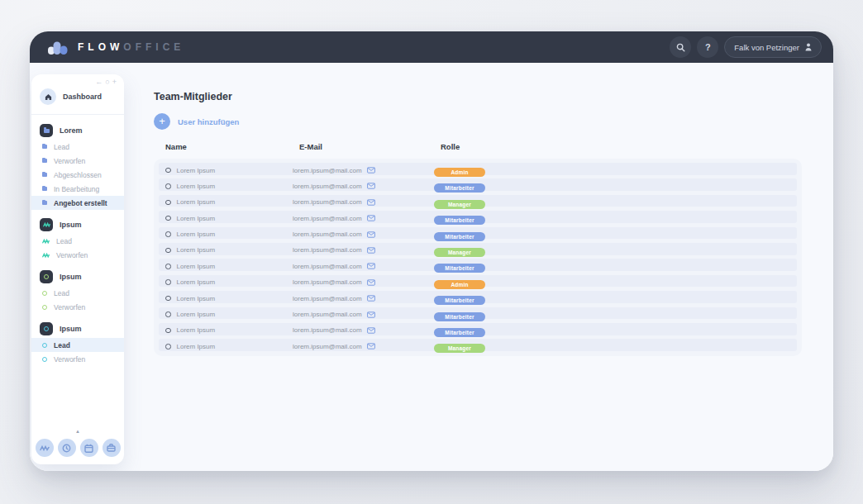  Describe the element at coordinates (708, 47) in the screenshot. I see `help-button: ?` at that location.